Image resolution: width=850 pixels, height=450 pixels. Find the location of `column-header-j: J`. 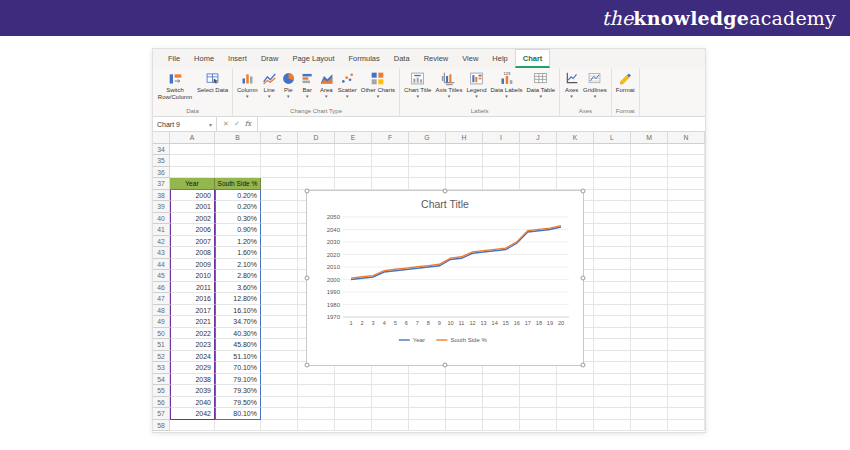

column-header-j: J is located at coordinates (538, 138).